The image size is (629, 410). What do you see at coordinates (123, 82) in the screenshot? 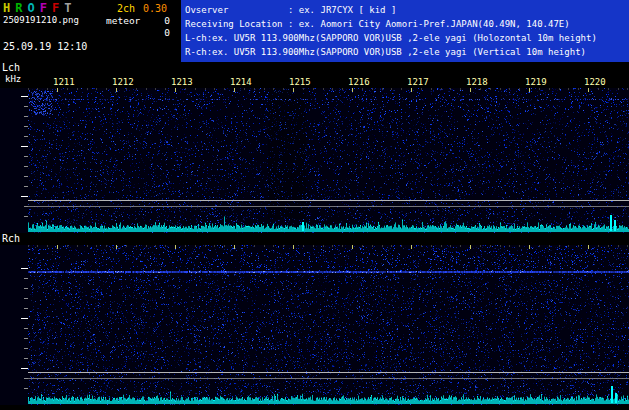
I see `time-label: 1212` at bounding box center [123, 82].